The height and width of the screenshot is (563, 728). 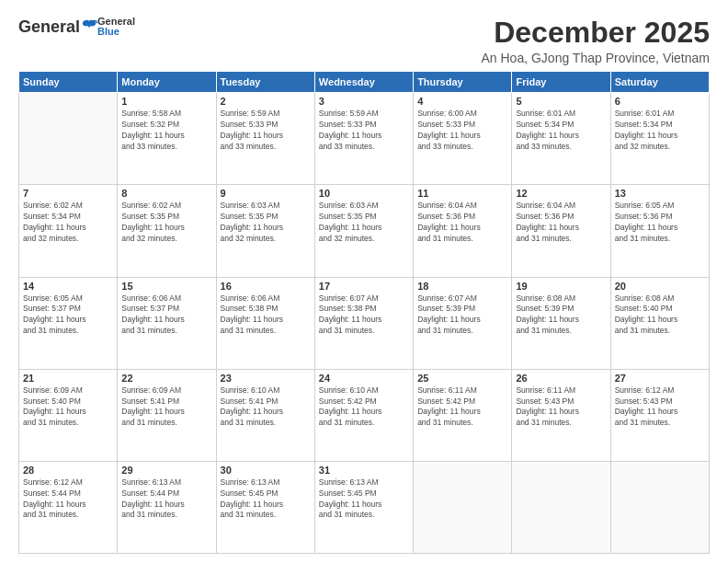 What do you see at coordinates (462, 101) in the screenshot?
I see `day-number: 4` at bounding box center [462, 101].